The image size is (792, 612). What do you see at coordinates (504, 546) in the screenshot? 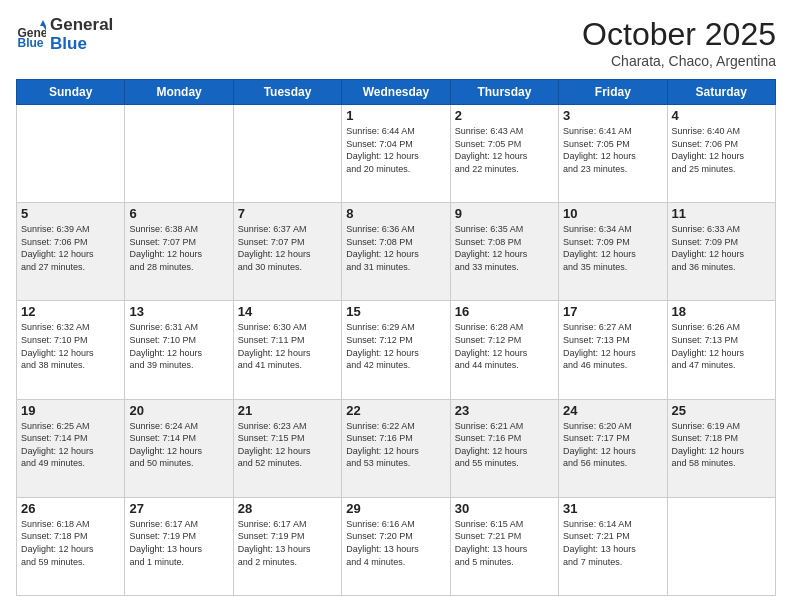
I see `calendar-cell: 30Sunrise: 6:15 AMSunset: 7:21 PMDayligh…` at bounding box center [504, 546].